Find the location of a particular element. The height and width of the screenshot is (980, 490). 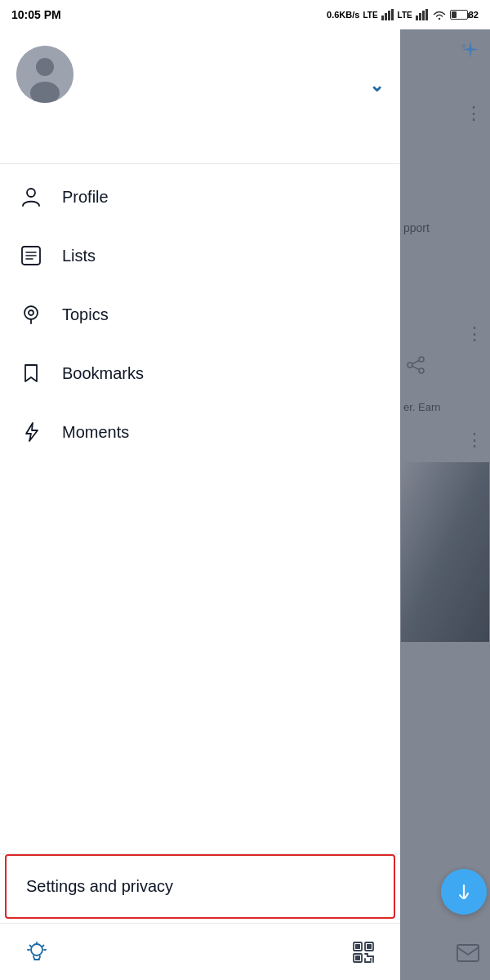

nav-item-moments: Moments is located at coordinates (200, 432).